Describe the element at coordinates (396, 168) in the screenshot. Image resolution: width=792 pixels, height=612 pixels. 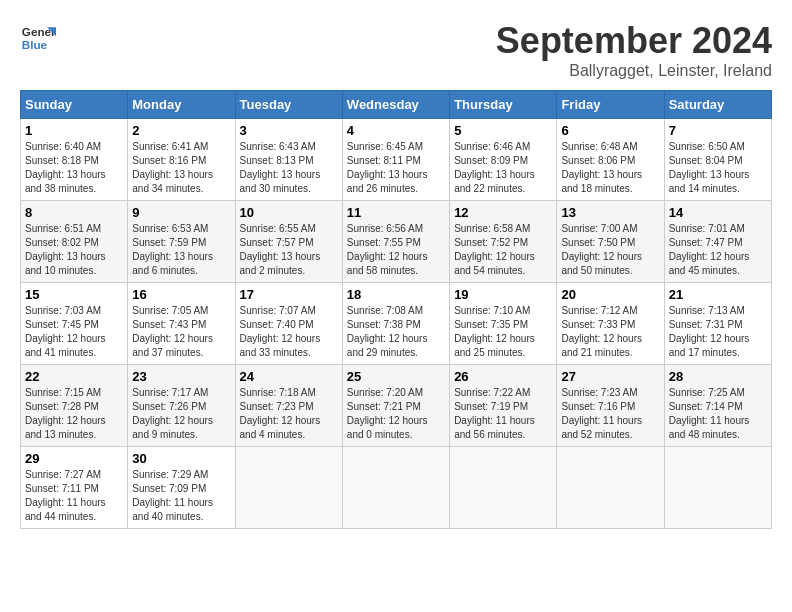
I see `day-info: Sunrise: 6:45 AM Sunset: 8:11 PM Dayligh…` at that location.